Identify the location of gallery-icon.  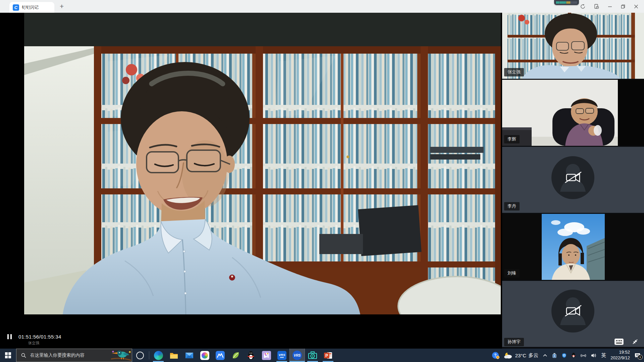
(266, 355).